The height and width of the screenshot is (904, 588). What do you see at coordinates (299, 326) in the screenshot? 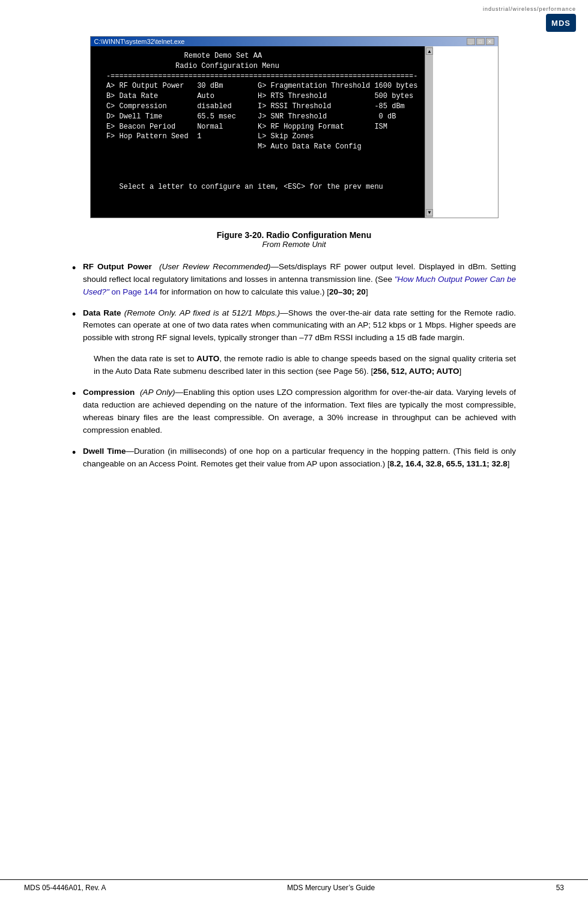
I see `bullet-text-data-rate: Data Rate (Remote Only. AP fixed is at 5…` at bounding box center [299, 326].